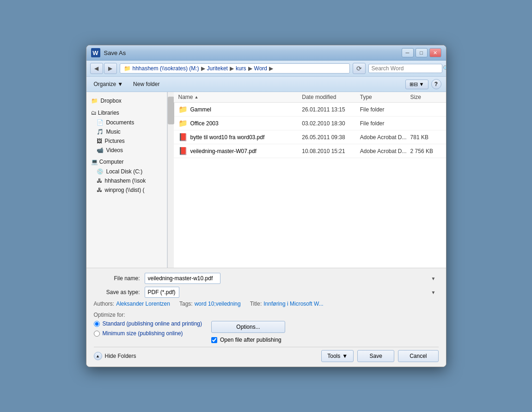 Image resolution: width=532 pixels, height=412 pixels. Describe the element at coordinates (115, 53) in the screenshot. I see `dialog-title: Save As` at that location.